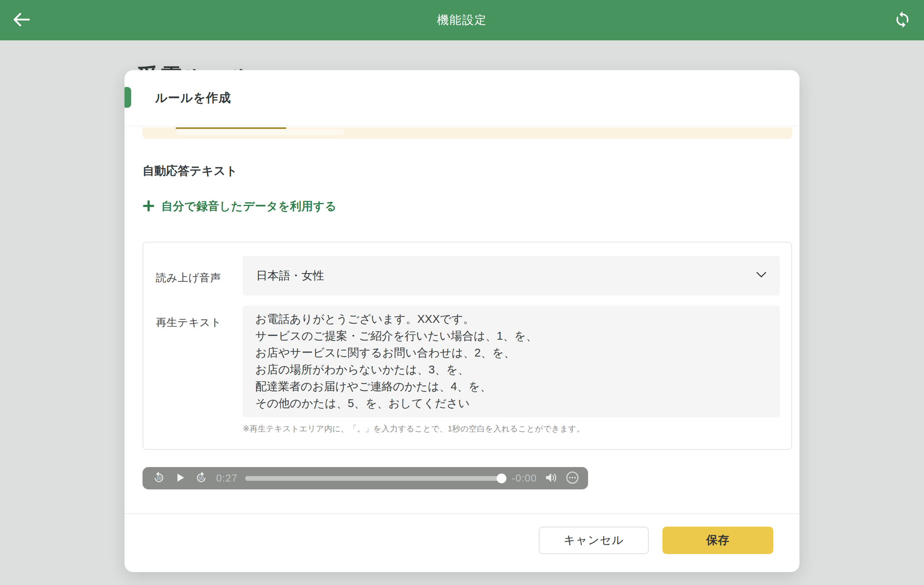 This screenshot has height=585, width=924. What do you see at coordinates (231, 128) in the screenshot?
I see `banner-active-tab-underline` at bounding box center [231, 128].